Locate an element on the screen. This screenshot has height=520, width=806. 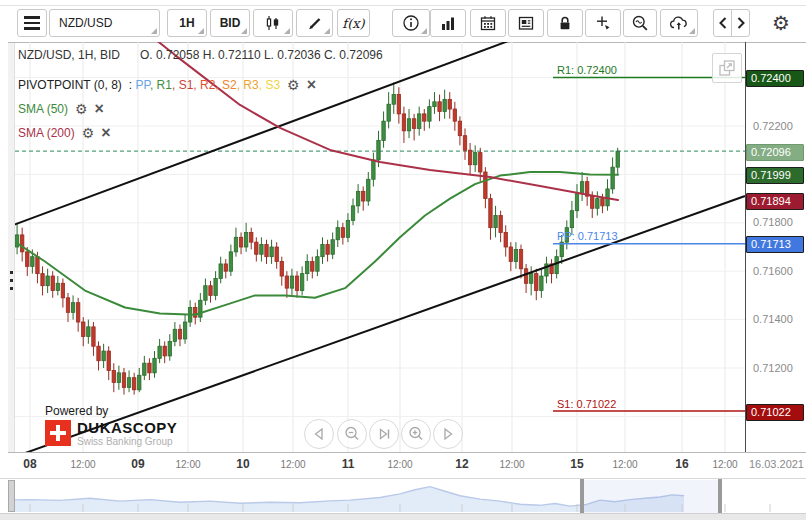
calendar-icon is located at coordinates (488, 23).